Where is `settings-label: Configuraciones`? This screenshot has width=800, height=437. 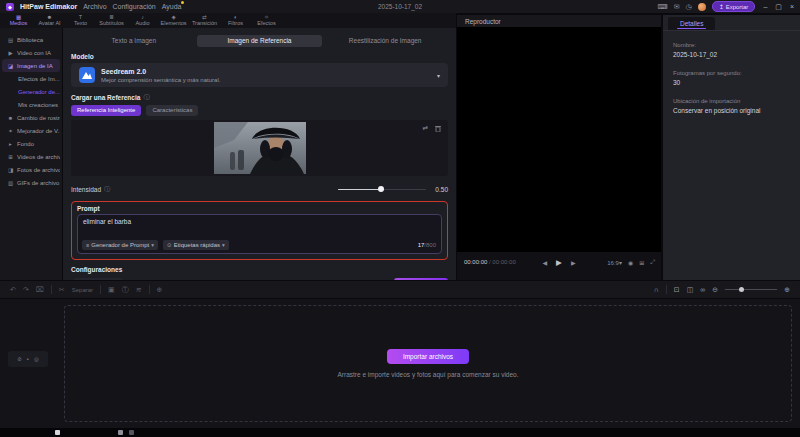
settings-label: Configuraciones is located at coordinates (260, 270).